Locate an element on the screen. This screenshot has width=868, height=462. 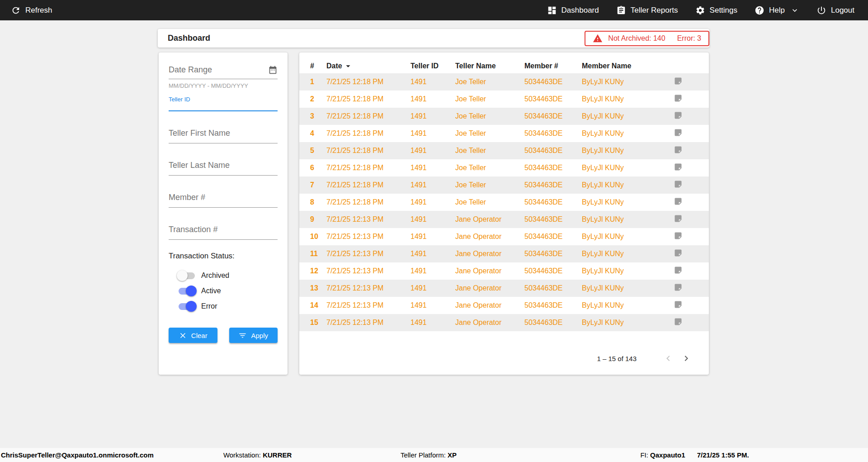
table-row: 15 7/21/25 12:13 PM 1491 Jane Operator 5… is located at coordinates (504, 323).